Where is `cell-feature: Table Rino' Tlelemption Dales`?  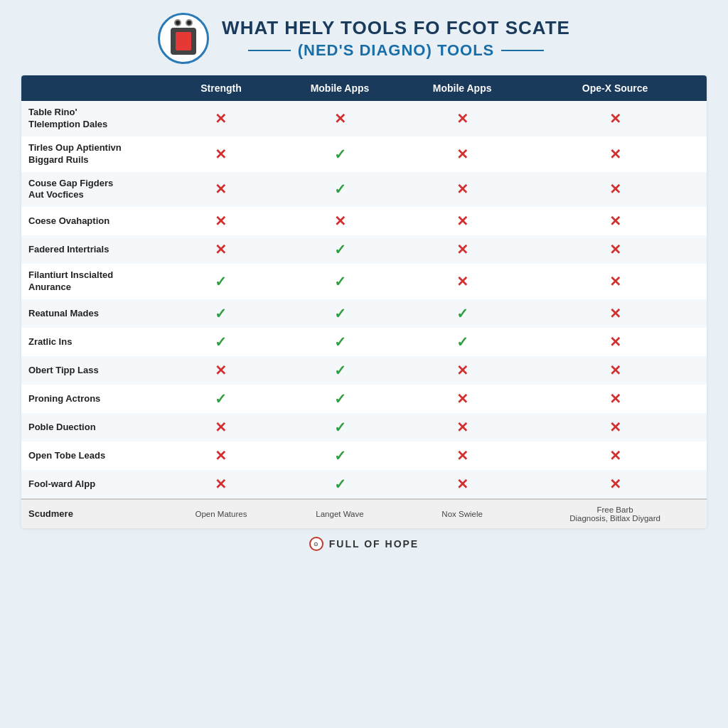 cell-feature: Table Rino' Tlelemption Dales is located at coordinates (92, 119).